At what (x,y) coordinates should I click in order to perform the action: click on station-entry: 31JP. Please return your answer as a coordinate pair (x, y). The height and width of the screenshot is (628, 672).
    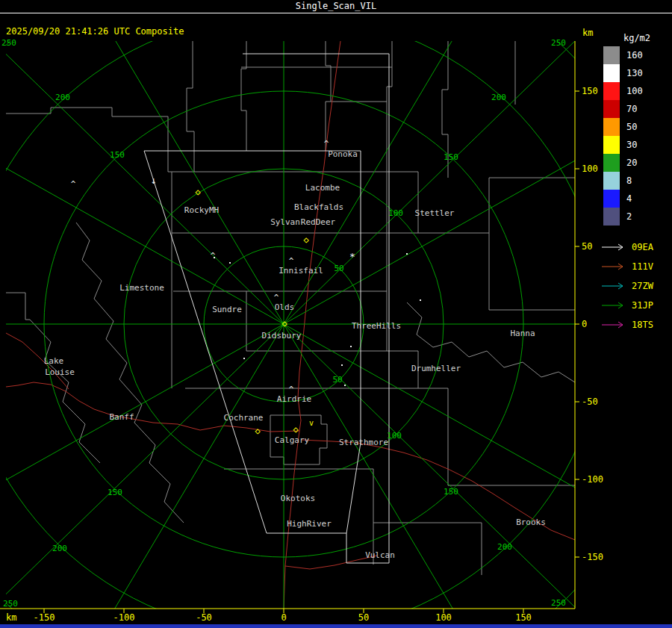
    Looking at the image, I should click on (635, 305).